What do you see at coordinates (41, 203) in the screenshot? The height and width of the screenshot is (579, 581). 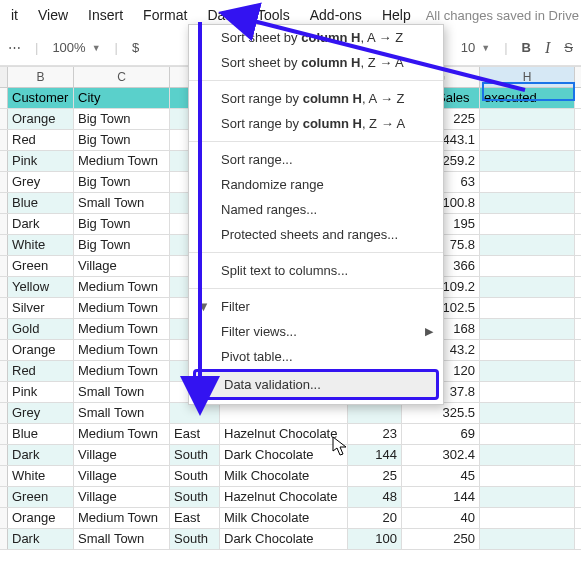 I see `cell: Blue` at bounding box center [41, 203].